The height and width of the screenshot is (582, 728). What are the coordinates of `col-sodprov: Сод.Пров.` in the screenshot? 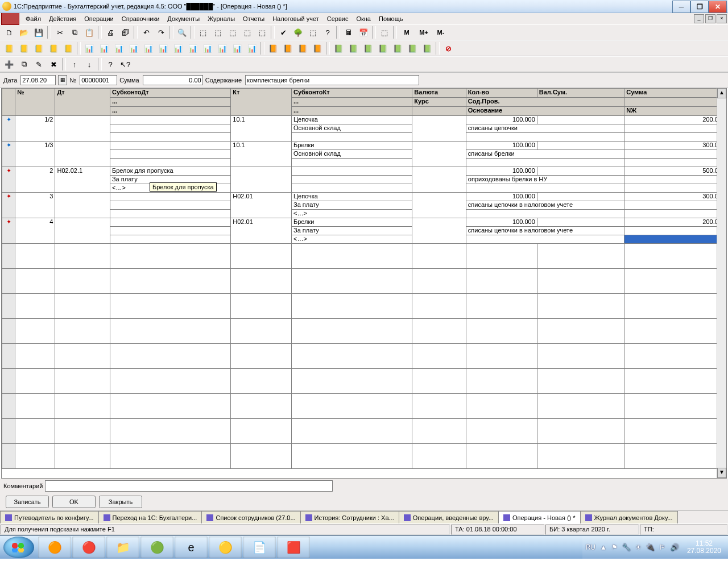 It's located at (545, 102).